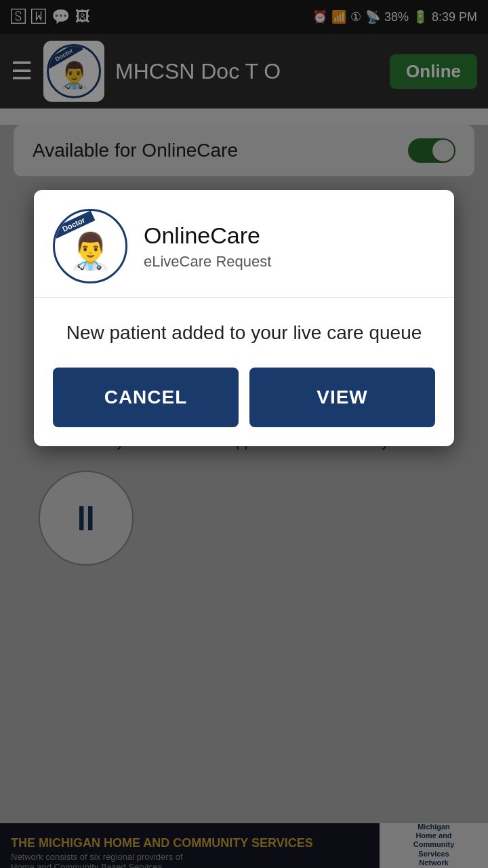 This screenshot has width=488, height=868. I want to click on dialog-subtitle: eLiveCare Request, so click(289, 262).